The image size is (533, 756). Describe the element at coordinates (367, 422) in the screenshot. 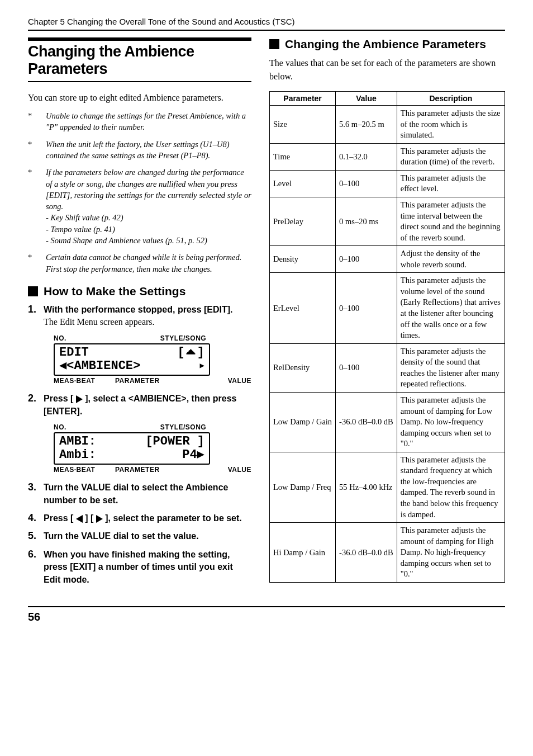

I see `cell-value: -36.0 dB–0.0 dB` at that location.